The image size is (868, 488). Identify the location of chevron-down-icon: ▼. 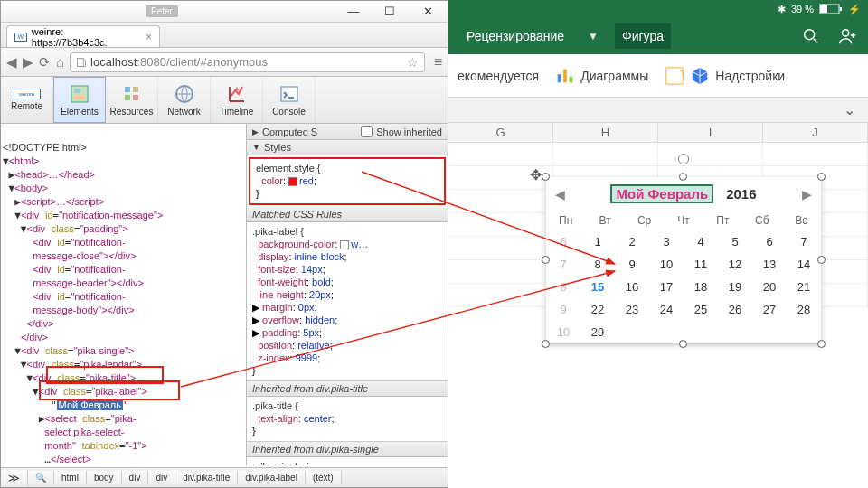
(593, 36).